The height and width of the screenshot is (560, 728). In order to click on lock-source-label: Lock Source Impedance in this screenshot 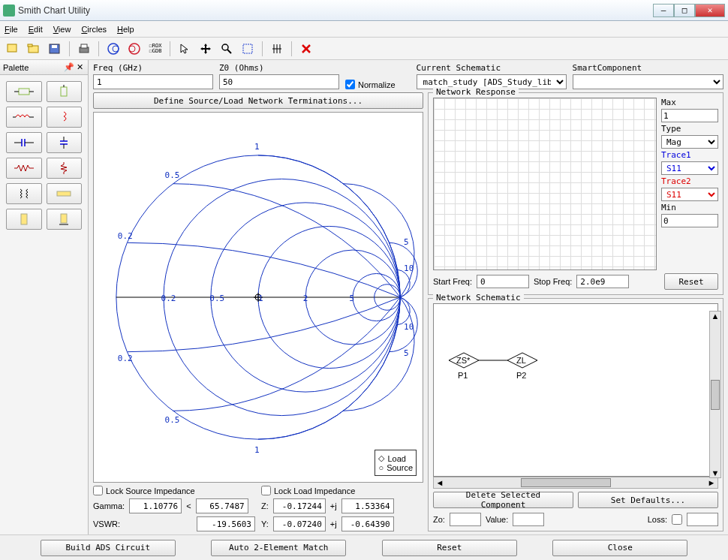, I will do `click(150, 491)`.